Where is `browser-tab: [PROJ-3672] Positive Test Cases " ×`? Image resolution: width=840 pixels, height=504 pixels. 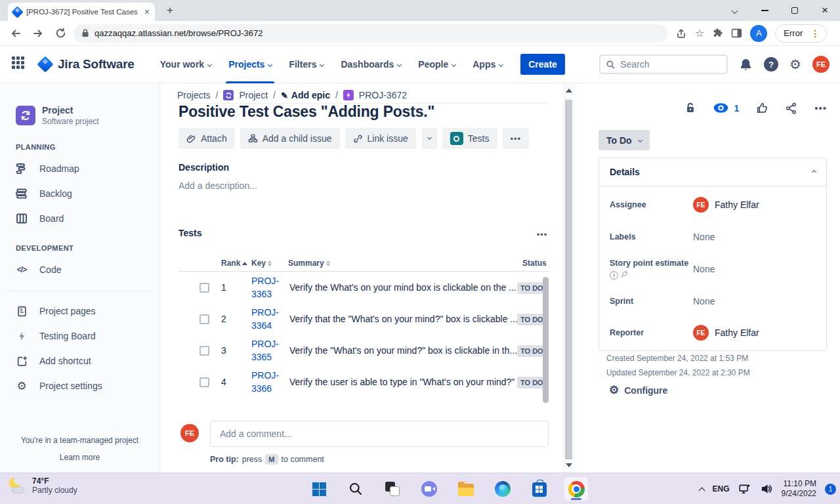
browser-tab: [PROJ-3672] Positive Test Cases " × is located at coordinates (81, 12).